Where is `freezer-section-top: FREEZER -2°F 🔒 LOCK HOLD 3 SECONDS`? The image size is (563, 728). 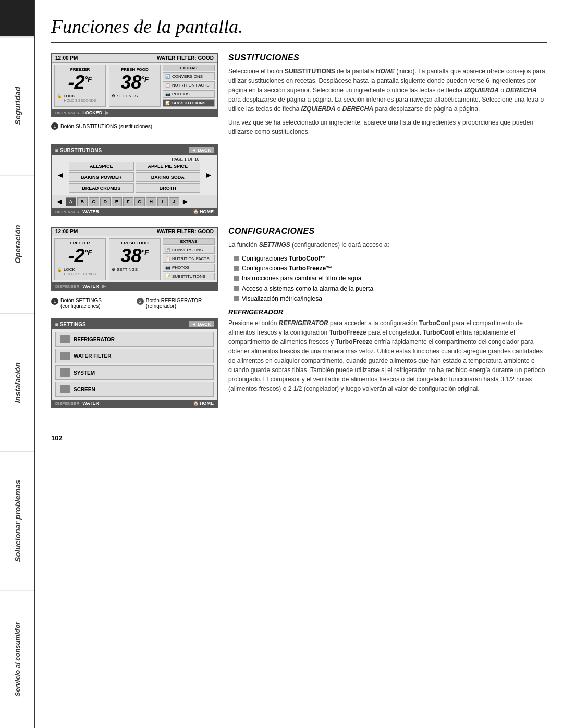
freezer-section-top: FREEZER -2°F 🔒 LOCK HOLD 3 SECONDS is located at coordinates (80, 85).